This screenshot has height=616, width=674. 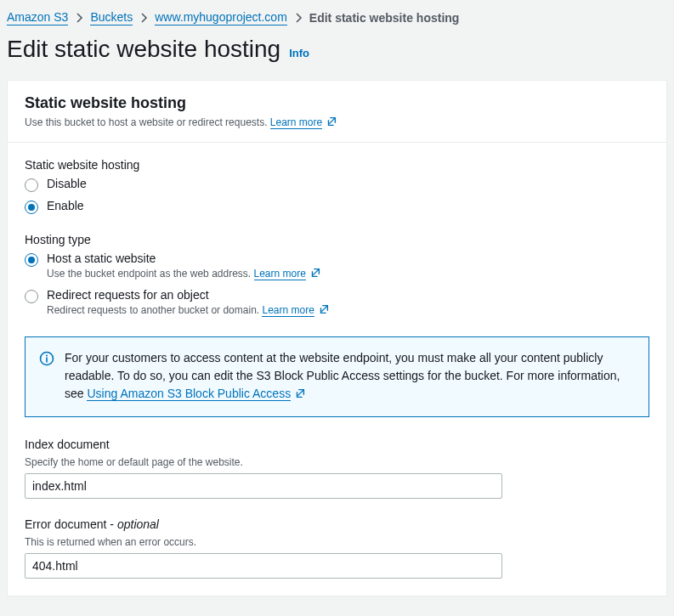 What do you see at coordinates (337, 468) in the screenshot?
I see `index-document-field: Index document Specify the home or defau…` at bounding box center [337, 468].